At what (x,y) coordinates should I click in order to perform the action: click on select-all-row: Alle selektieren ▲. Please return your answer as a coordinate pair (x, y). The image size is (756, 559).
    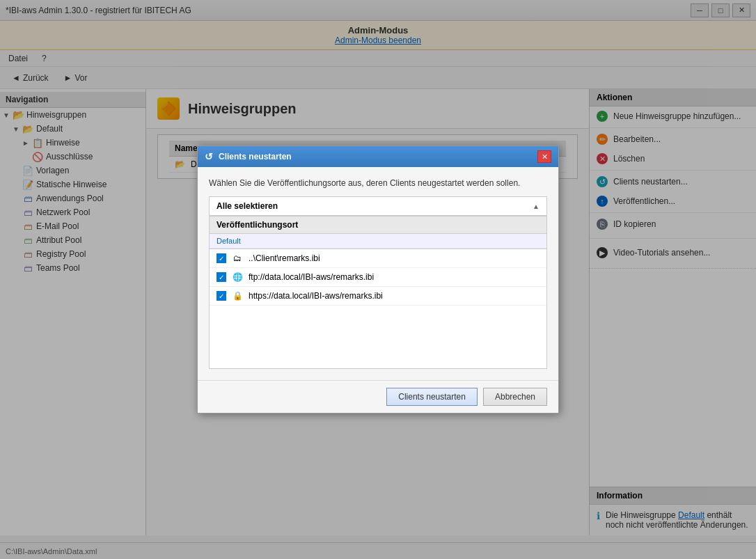
    Looking at the image, I should click on (378, 206).